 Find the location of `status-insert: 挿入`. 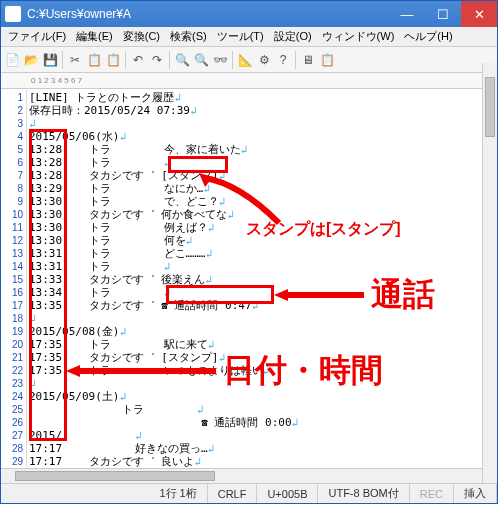

status-insert: 挿入 is located at coordinates (476, 494).